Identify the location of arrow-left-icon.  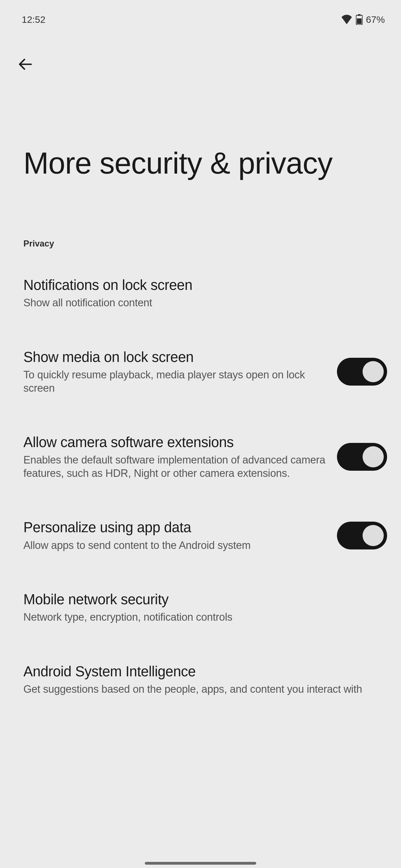
(25, 65).